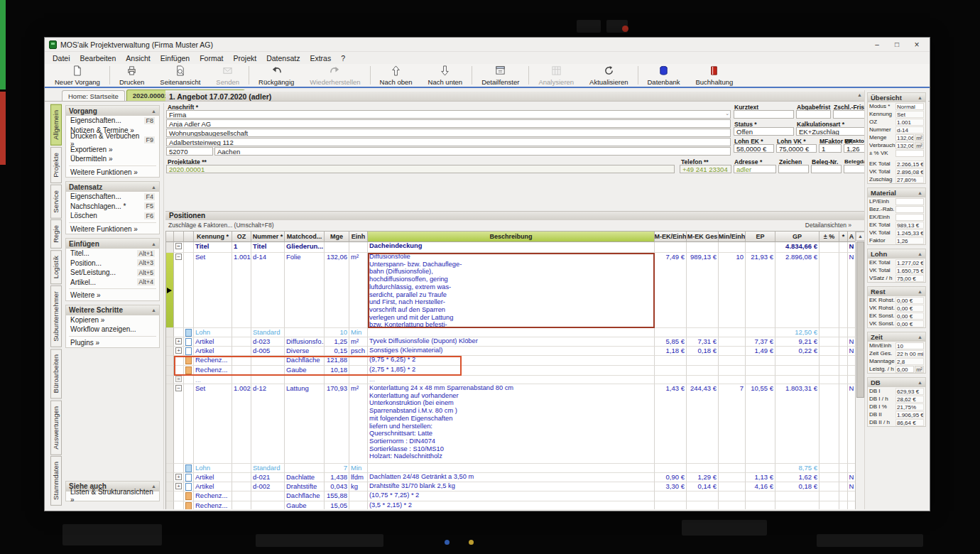 The width and height of the screenshot is (980, 554). I want to click on column-header-mineinh: Min/Einh, so click(732, 237).